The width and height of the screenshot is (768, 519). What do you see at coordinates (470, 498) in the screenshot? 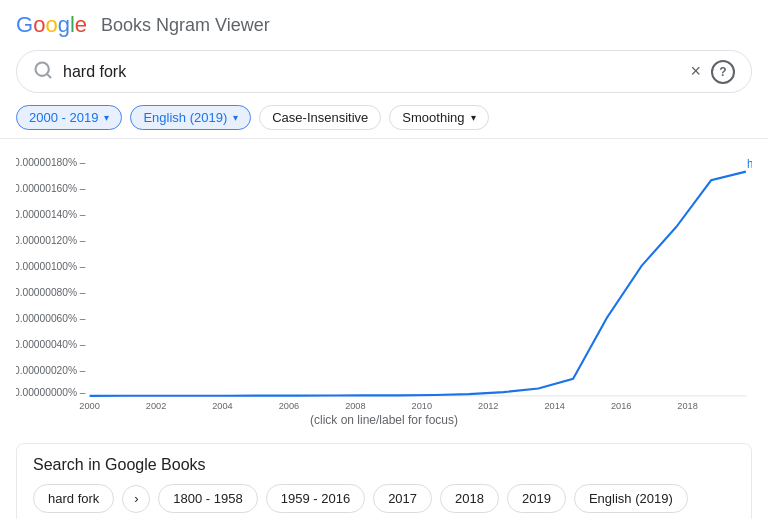
I see `books-chip-year2: 2018` at bounding box center [470, 498].